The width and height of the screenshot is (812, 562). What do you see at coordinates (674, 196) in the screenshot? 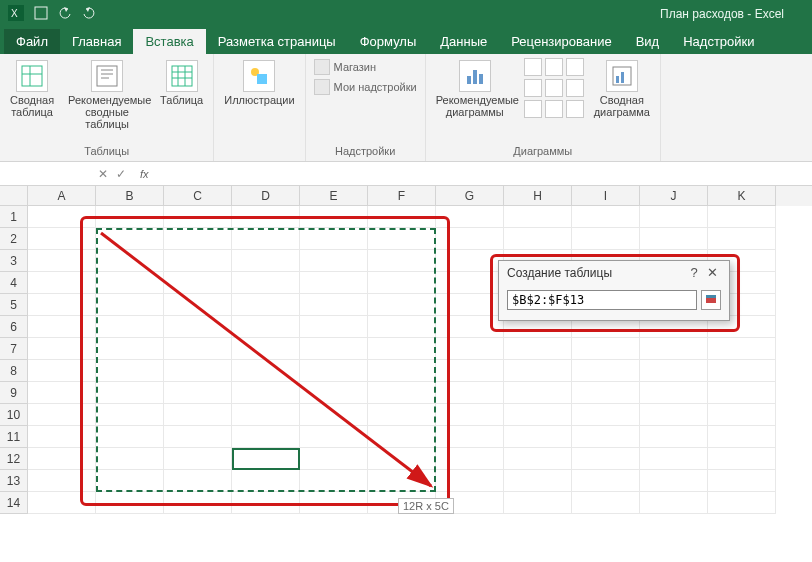
I see `column-header: J` at bounding box center [674, 196].